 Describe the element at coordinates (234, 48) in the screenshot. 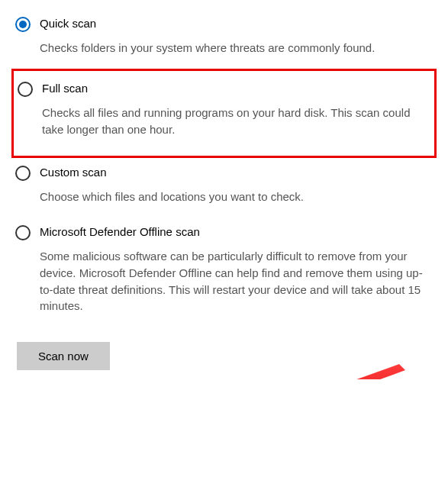

I see `option-description: Checks folders in your system where thre…` at that location.